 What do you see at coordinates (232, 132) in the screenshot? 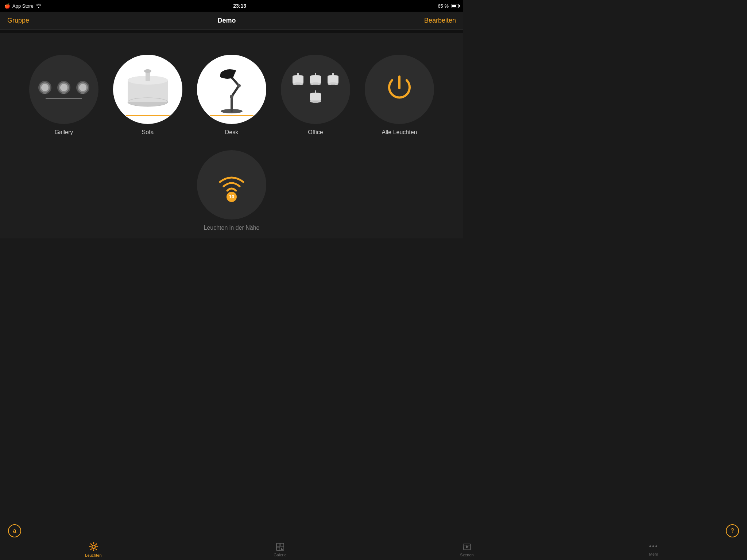
I see `desk-label: Desk` at bounding box center [232, 132].